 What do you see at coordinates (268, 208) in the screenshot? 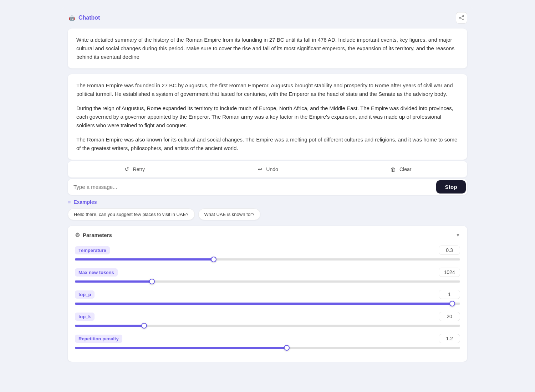
I see `examples-section: ≡ Examples Hello there, can you suggest …` at bounding box center [268, 208].